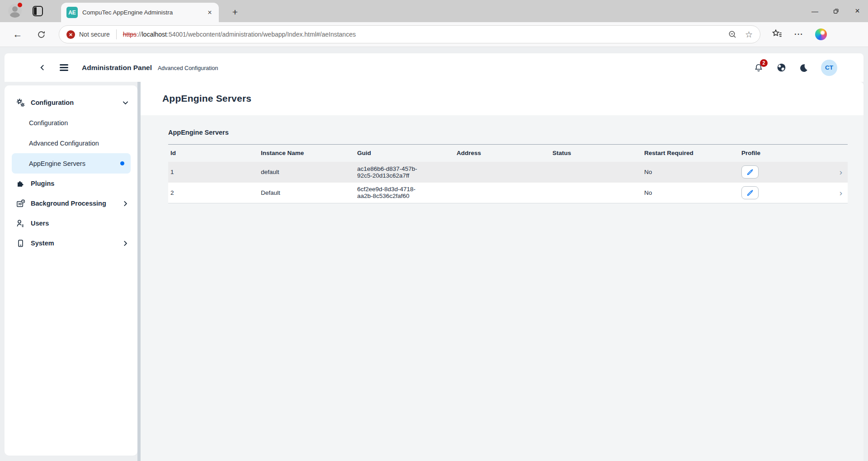 The height and width of the screenshot is (461, 868). Describe the element at coordinates (781, 68) in the screenshot. I see `language-button` at that location.